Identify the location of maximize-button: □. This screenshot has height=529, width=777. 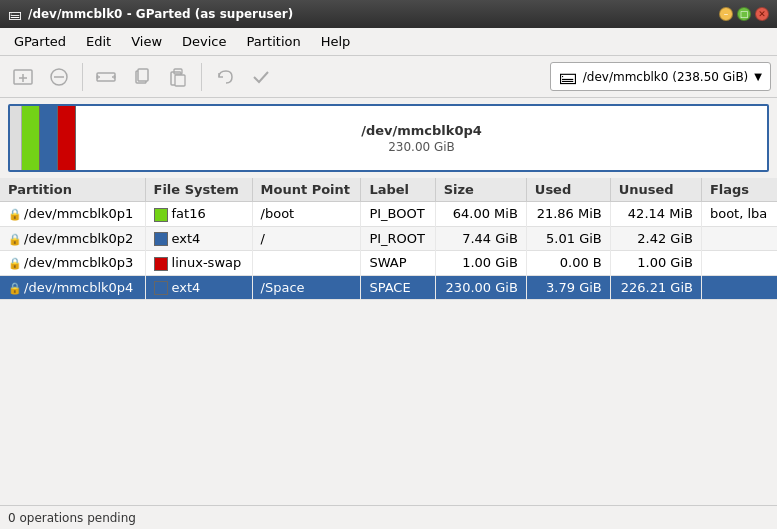
(744, 14).